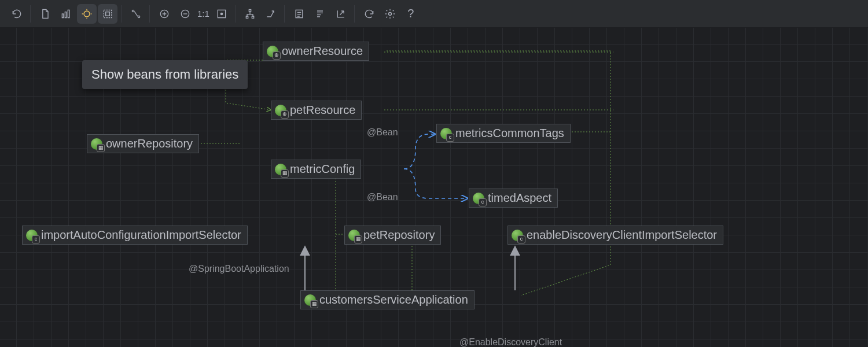 The image size is (868, 347). I want to click on chart-icon, so click(66, 14).